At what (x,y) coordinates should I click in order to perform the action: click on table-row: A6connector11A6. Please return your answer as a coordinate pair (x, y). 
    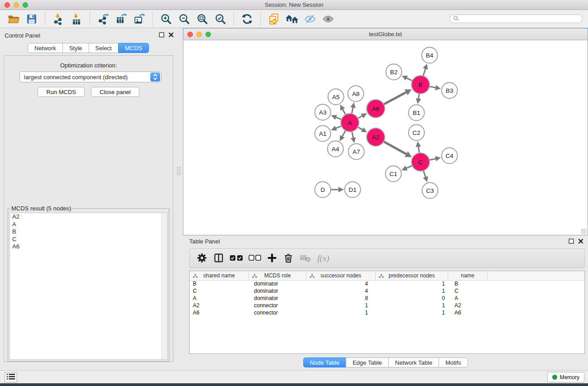
    Looking at the image, I should click on (387, 313).